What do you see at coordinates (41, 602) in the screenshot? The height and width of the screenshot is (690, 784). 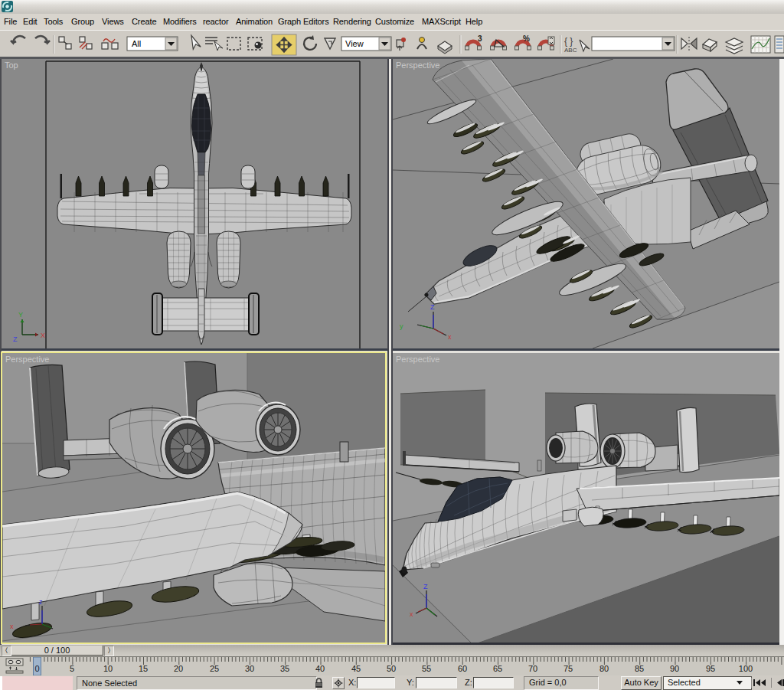 I see `svg-text: z` at bounding box center [41, 602].